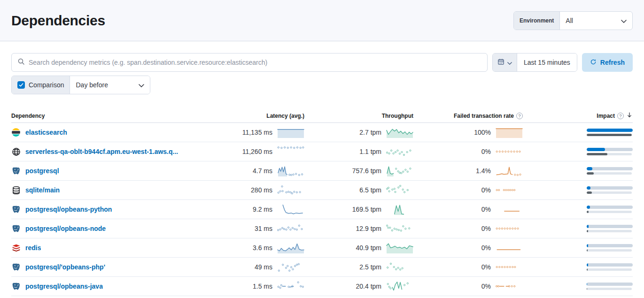  Describe the element at coordinates (110, 85) in the screenshot. I see `comparison-select: Day before` at that location.